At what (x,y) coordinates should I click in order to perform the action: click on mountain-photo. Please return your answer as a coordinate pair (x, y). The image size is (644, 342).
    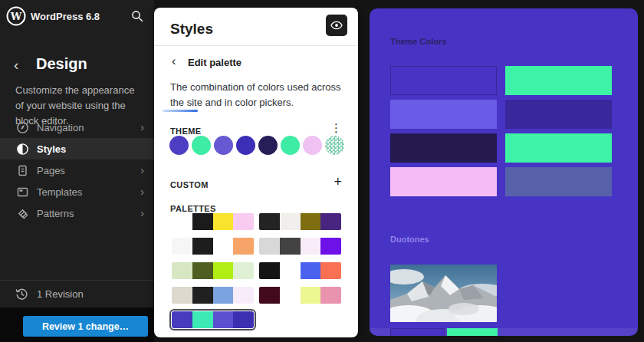
    Looking at the image, I should click on (443, 293).